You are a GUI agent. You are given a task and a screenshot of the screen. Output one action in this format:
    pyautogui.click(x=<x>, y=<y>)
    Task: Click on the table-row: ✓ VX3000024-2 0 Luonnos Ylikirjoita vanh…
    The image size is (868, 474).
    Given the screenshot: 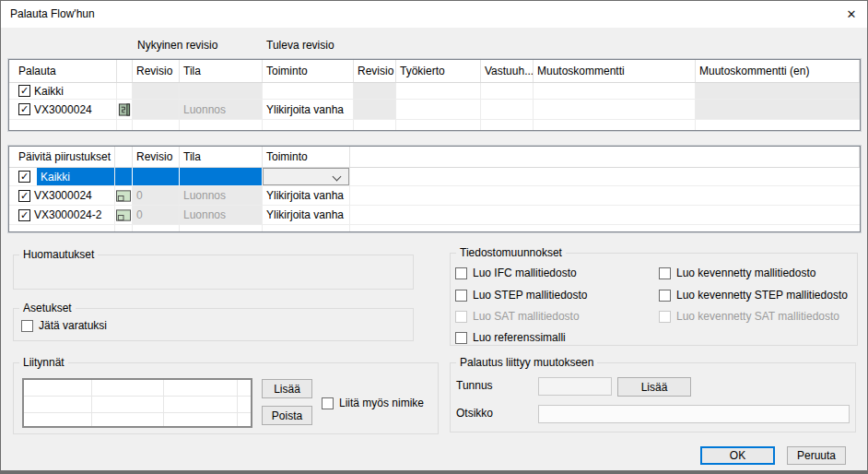 What is the action you would take?
    pyautogui.click(x=435, y=216)
    